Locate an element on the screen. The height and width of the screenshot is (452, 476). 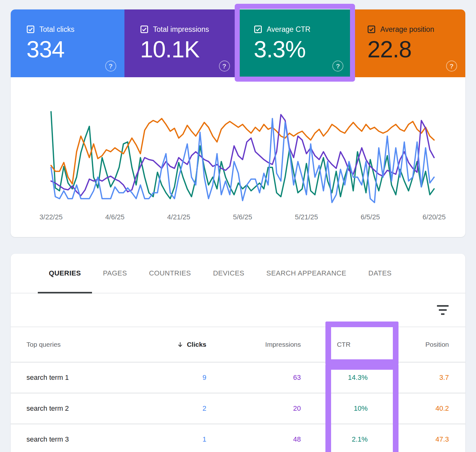
table-row: search term 3 1 48 2.1% 47.3 is located at coordinates (238, 438).